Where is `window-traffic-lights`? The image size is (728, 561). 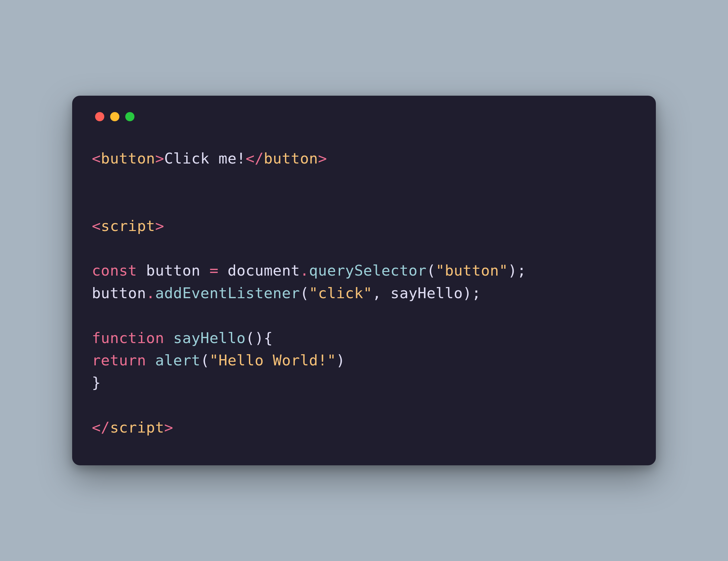
window-traffic-lights is located at coordinates (366, 117).